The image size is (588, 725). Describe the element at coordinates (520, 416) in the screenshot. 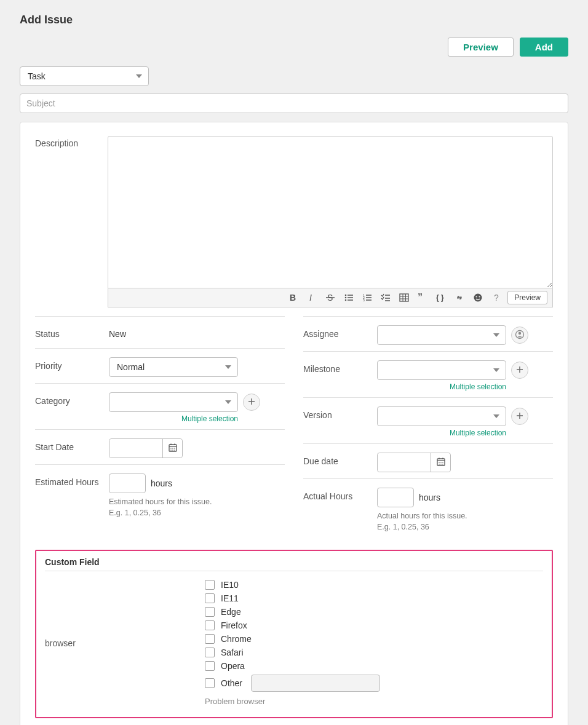

I see `add-version-button` at that location.